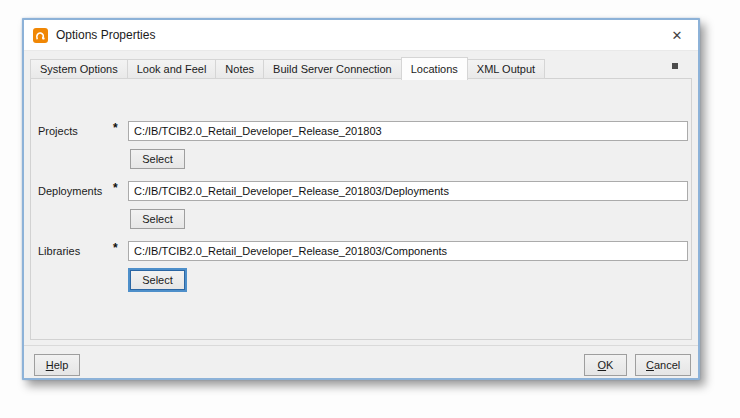 Image resolution: width=740 pixels, height=418 pixels. What do you see at coordinates (40, 36) in the screenshot?
I see `app-logo-icon` at bounding box center [40, 36].